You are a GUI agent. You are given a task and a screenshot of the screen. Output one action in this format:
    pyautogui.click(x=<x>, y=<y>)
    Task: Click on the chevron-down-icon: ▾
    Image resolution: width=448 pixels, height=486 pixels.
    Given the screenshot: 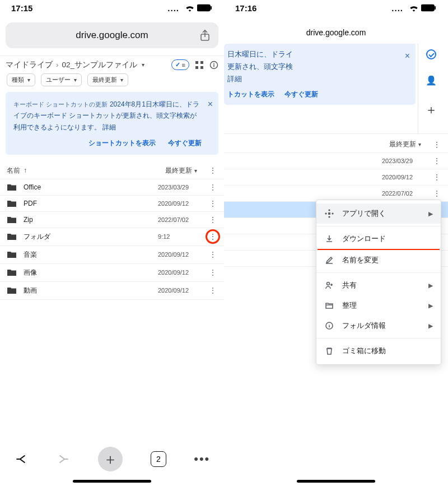 What is the action you would take?
    pyautogui.click(x=143, y=65)
    